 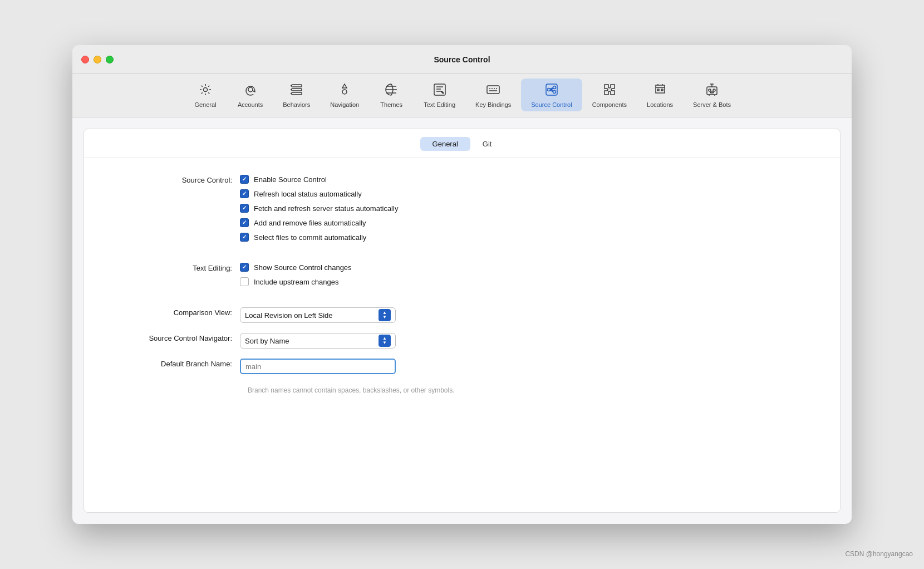 What do you see at coordinates (551, 105) in the screenshot?
I see `toolbar-label-source-control: Source Control` at bounding box center [551, 105].